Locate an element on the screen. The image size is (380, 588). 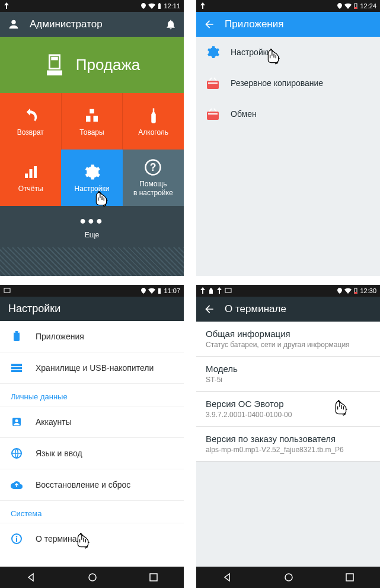
goods-tile: Товары is located at coordinates (92, 121).